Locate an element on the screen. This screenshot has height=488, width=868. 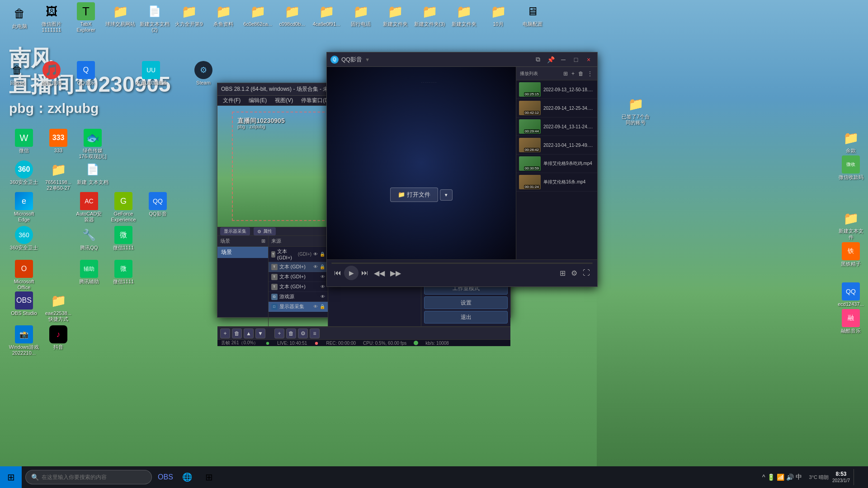
qq-titlebar: Q QQ影音 ▼ ⧉ 📌 ─ □ × is located at coordinates (462, 60).